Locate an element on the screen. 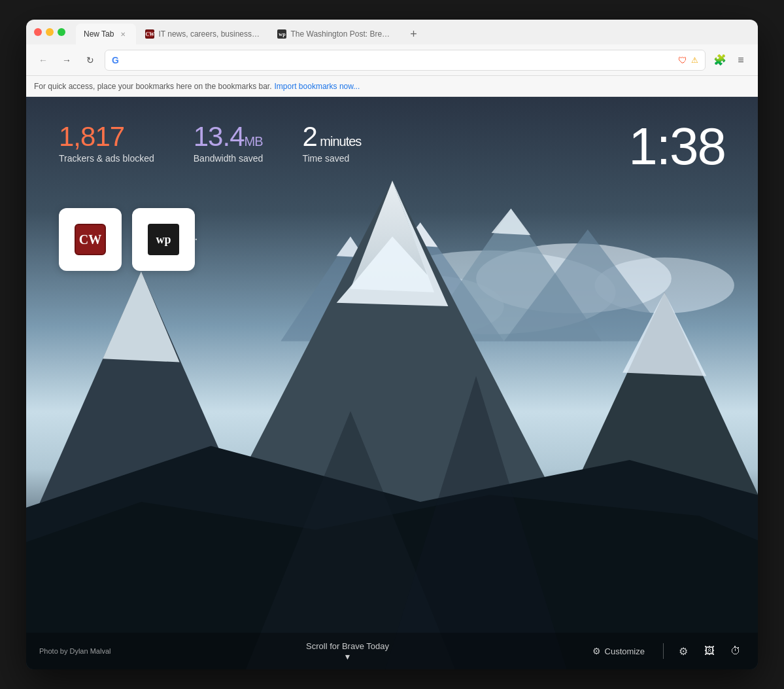 The width and height of the screenshot is (784, 689). customize-icon: ⚙ is located at coordinates (596, 651).